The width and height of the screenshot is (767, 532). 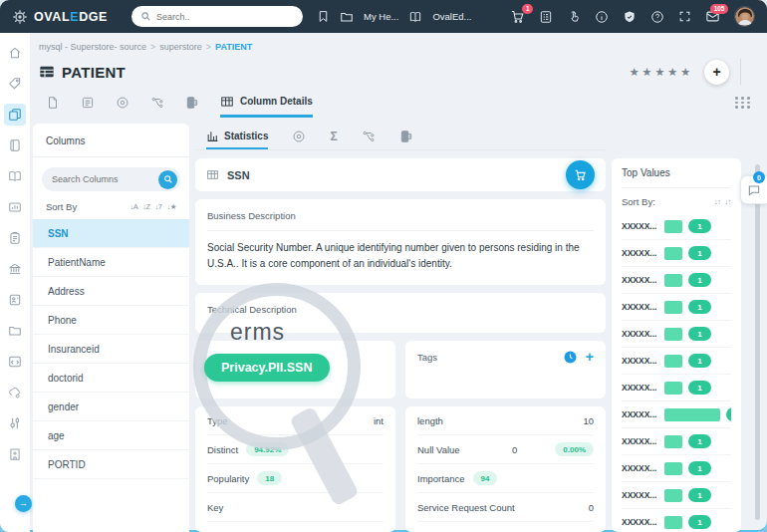 I want to click on my-health-link: My He..., so click(x=381, y=16).